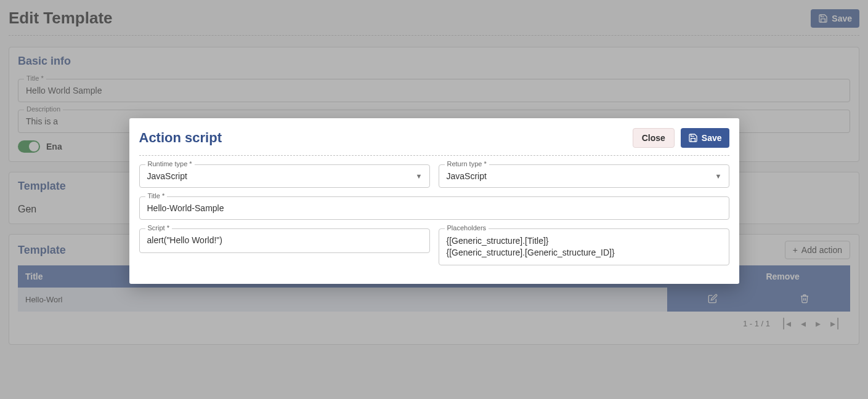 Image resolution: width=868 pixels, height=399 pixels. What do you see at coordinates (654, 138) in the screenshot?
I see `close-button: Close` at bounding box center [654, 138].